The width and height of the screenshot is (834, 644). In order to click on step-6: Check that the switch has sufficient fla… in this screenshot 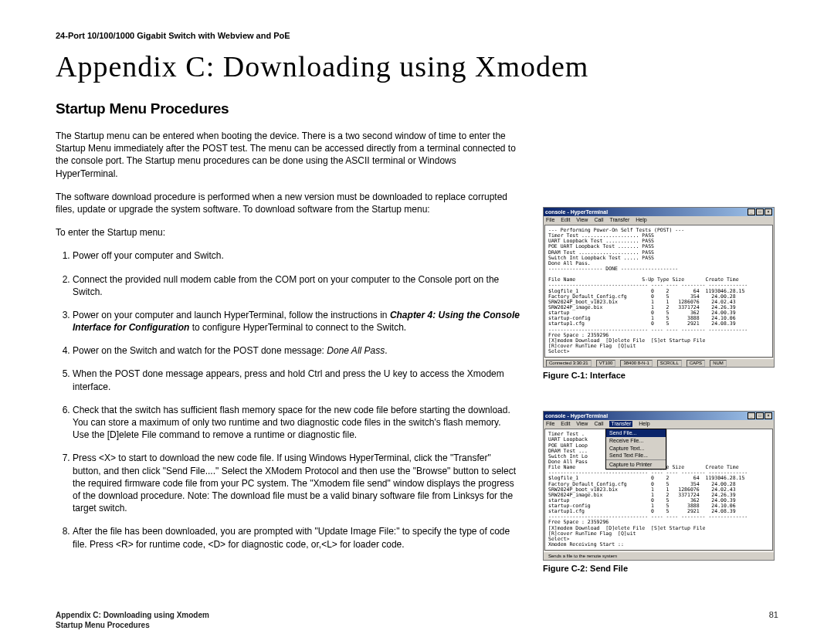, I will do `click(297, 423)`.